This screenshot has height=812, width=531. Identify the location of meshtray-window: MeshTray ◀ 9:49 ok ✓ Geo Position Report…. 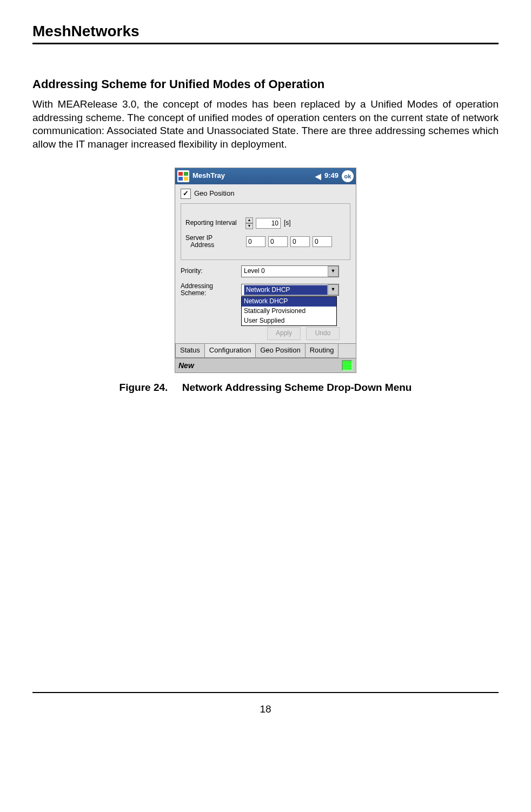
(266, 270).